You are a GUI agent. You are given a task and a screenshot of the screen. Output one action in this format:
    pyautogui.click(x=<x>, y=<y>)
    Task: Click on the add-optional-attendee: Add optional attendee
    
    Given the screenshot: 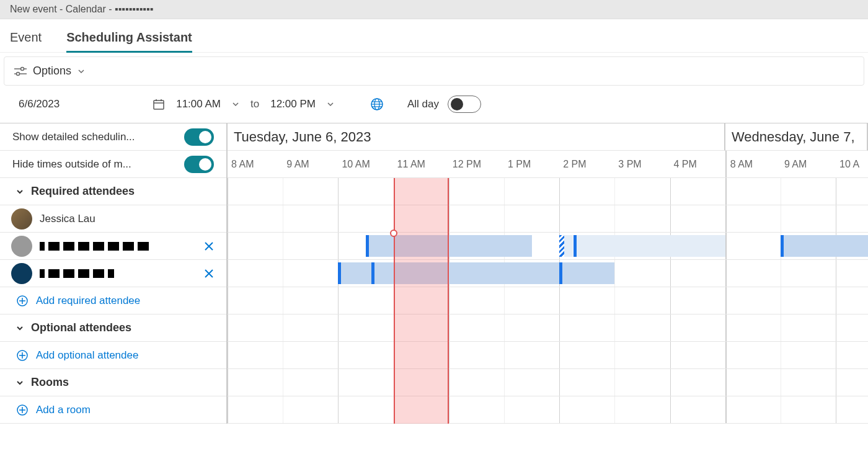 What is the action you would take?
    pyautogui.click(x=113, y=355)
    